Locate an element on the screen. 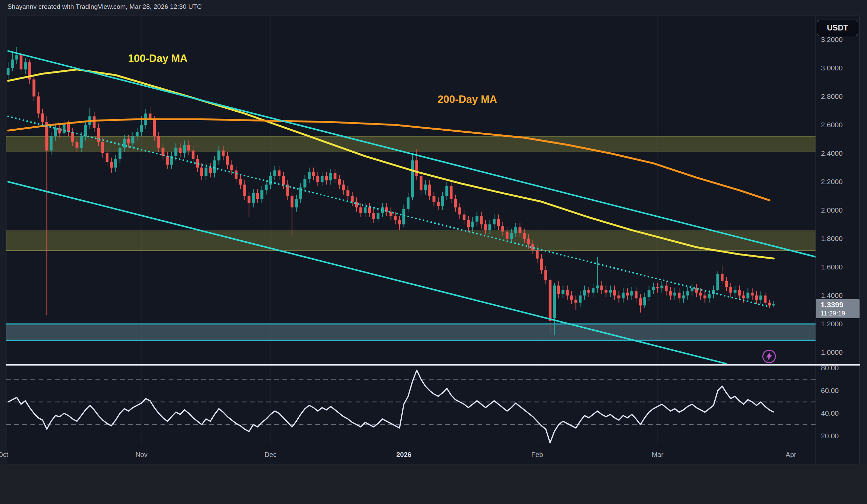 The image size is (867, 504). time-axis-label: Feb is located at coordinates (537, 454).